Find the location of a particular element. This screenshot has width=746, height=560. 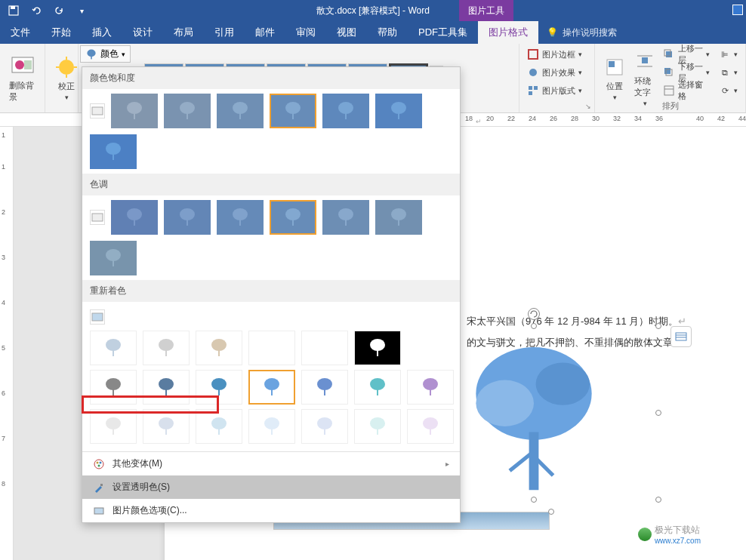

reset-saturation-icon is located at coordinates (97, 111).